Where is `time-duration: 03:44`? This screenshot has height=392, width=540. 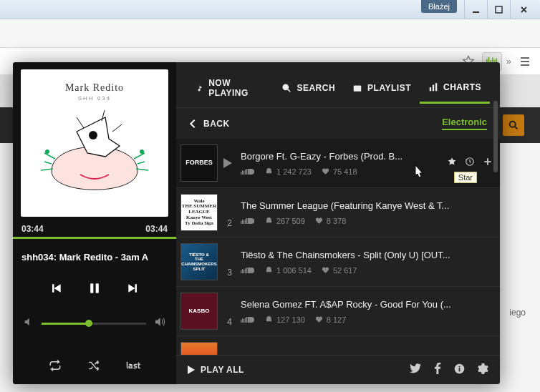
time-duration: 03:44 is located at coordinates (156, 229).